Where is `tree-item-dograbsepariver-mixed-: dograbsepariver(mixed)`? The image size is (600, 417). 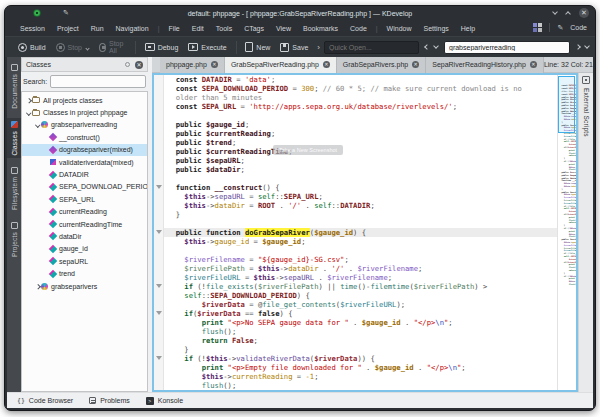
tree-item-dograbsepariver-mixed-: dograbsepariver(mixed) is located at coordinates (84, 150).